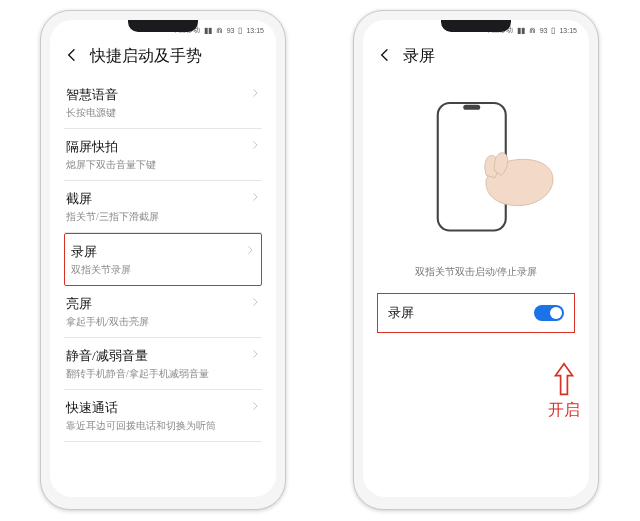 The image size is (640, 521). What do you see at coordinates (112, 199) in the screenshot?
I see `settings-item-title: 截屏` at bounding box center [112, 199].